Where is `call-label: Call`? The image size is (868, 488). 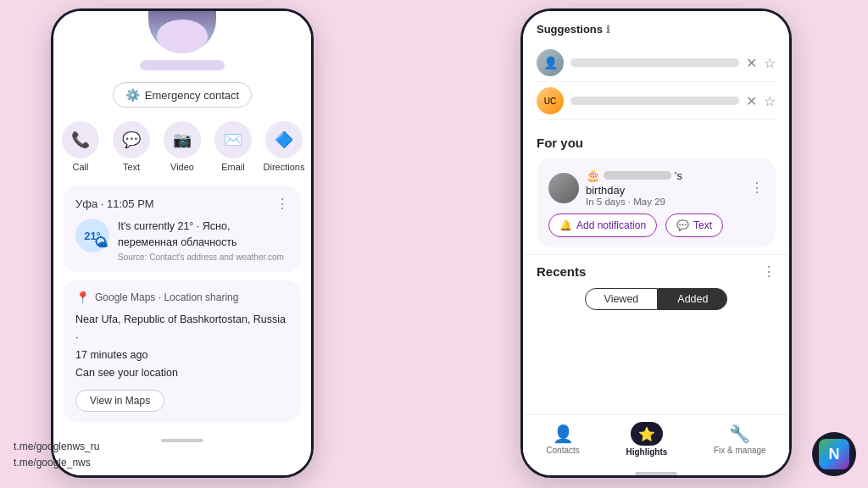
call-label: Call is located at coordinates (81, 167).